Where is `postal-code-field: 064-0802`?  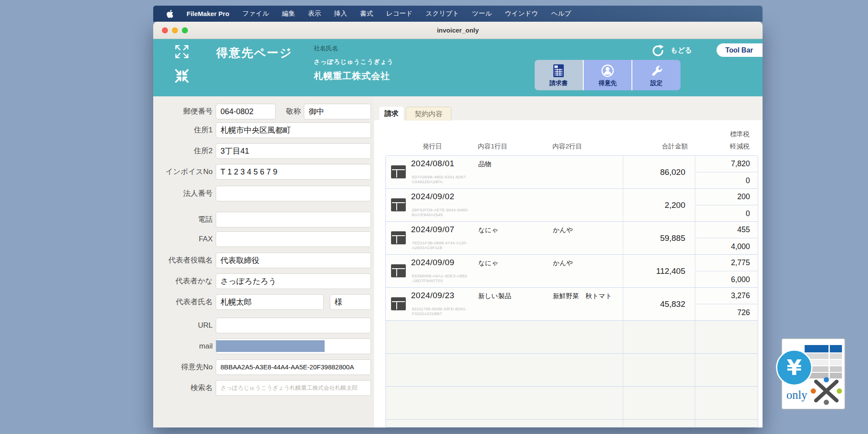
postal-code-field: 064-0802 is located at coordinates (246, 112).